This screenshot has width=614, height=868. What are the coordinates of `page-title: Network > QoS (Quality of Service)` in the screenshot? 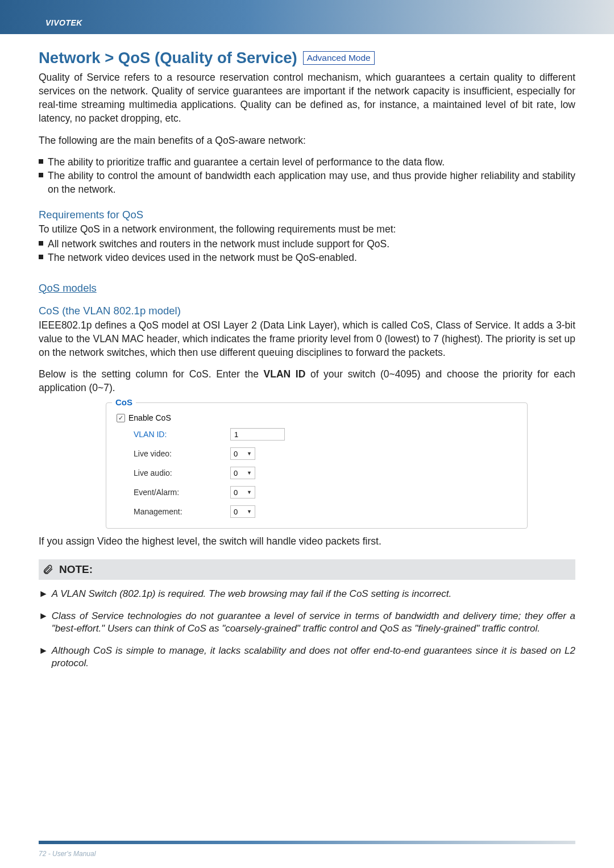 It's located at (168, 58).